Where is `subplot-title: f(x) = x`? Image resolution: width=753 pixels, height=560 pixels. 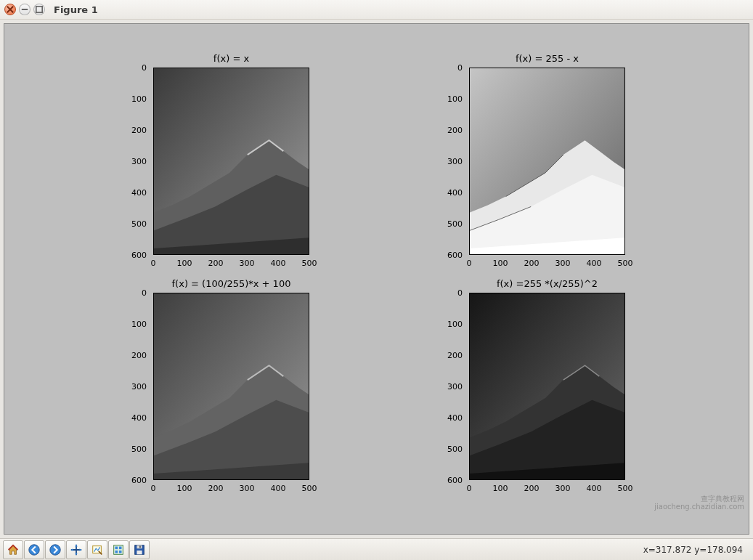 subplot-title: f(x) = x is located at coordinates (231, 58).